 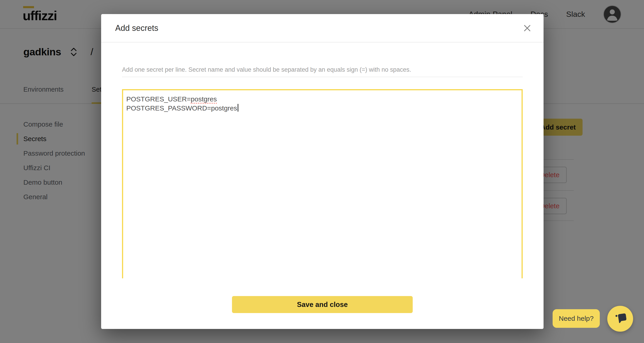 What do you see at coordinates (156, 99) in the screenshot?
I see `secret-name: POSTGRES_USER` at bounding box center [156, 99].